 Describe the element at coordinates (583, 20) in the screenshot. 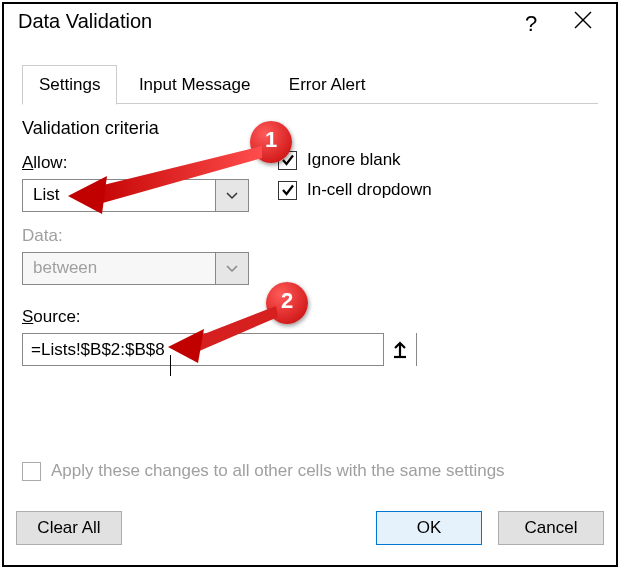

I see `close-icon` at that location.